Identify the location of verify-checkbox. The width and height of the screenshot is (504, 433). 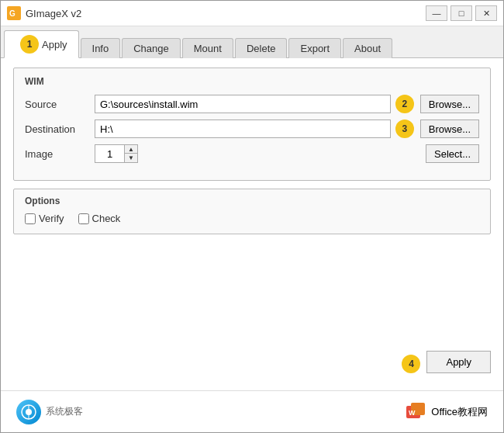
(30, 219).